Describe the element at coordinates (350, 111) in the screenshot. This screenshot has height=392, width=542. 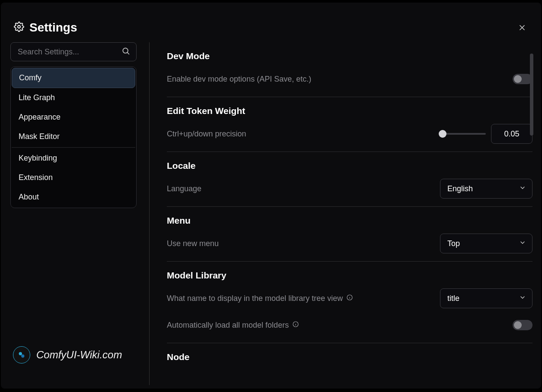
I see `section-title-edit-token-weight: Edit Token Weight` at that location.